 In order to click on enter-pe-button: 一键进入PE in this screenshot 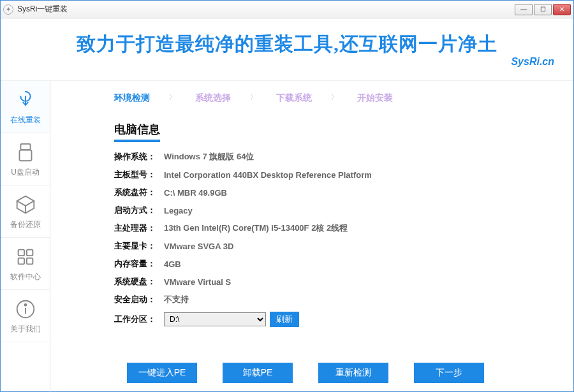, I will do `click(162, 373)`.